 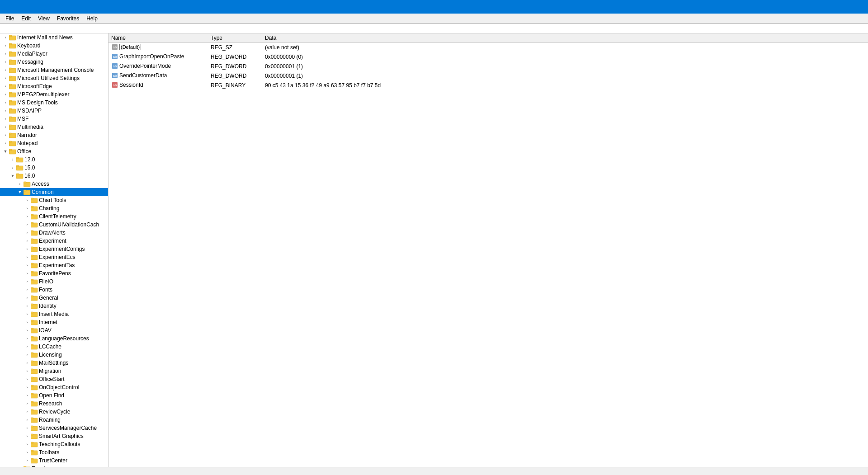 What do you see at coordinates (54, 62) in the screenshot?
I see `tree-item-messaging: › Messaging` at bounding box center [54, 62].